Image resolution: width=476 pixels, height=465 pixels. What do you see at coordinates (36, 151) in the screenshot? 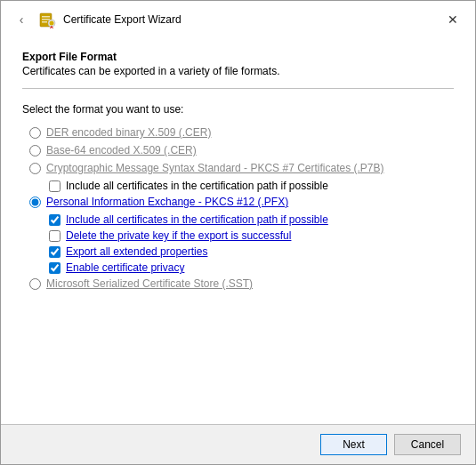
I see `radio-base64` at bounding box center [36, 151].